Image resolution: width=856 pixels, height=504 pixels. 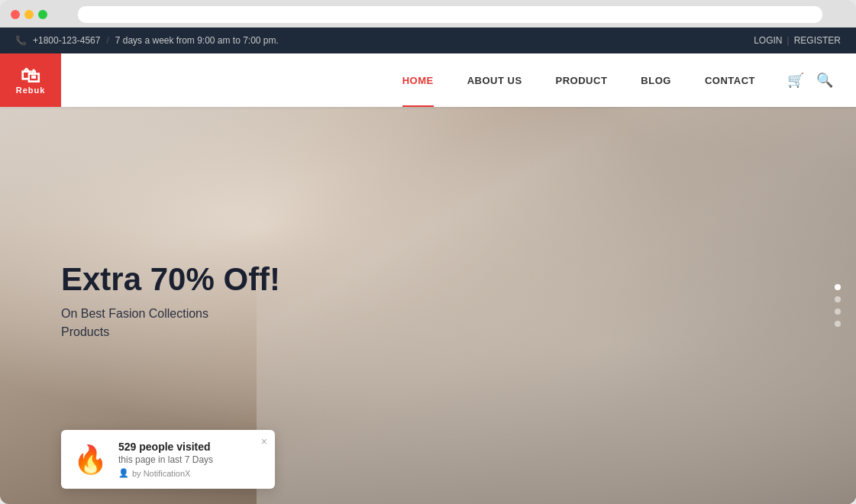 What do you see at coordinates (825, 80) in the screenshot?
I see `search-button: 🔍` at bounding box center [825, 80].